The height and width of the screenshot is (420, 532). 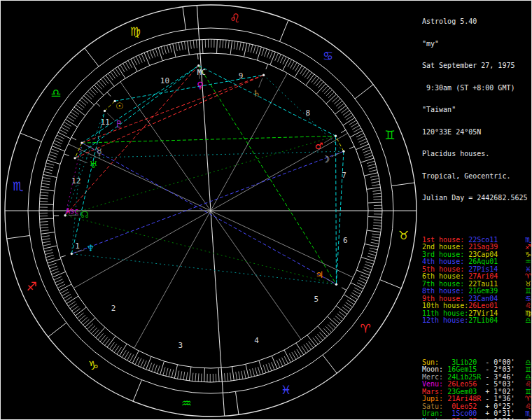 I want to click on planet-pointer-mars, so click(x=328, y=140).